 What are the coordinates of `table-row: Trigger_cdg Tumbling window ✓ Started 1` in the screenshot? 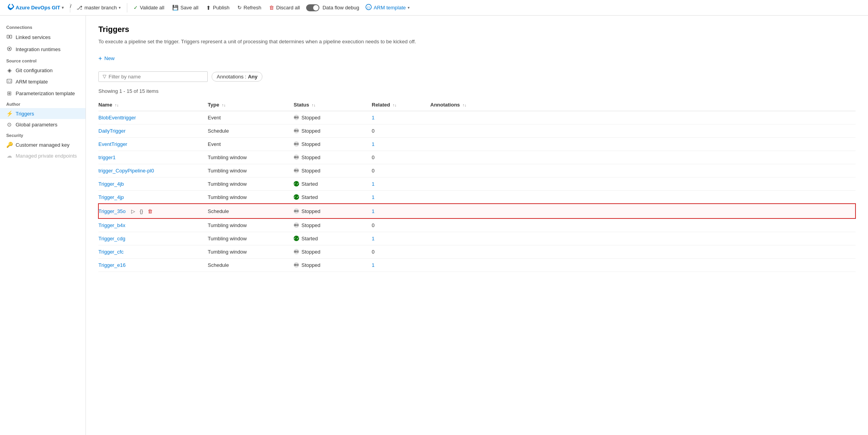 It's located at (477, 238).